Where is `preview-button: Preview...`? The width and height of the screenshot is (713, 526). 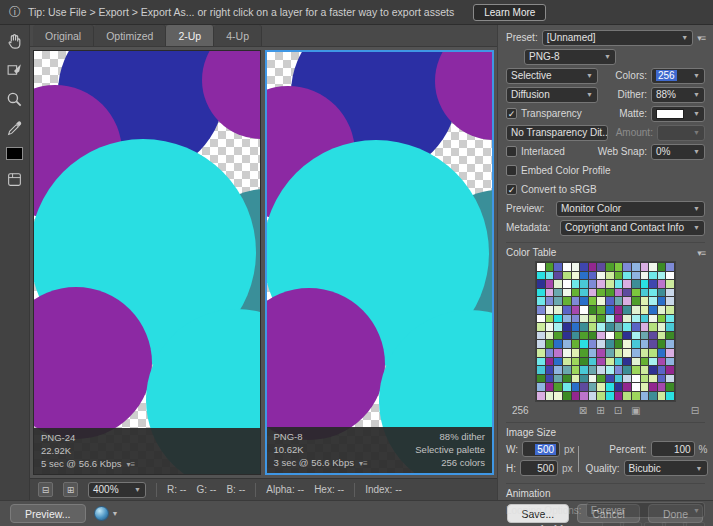 preview-button: Preview... is located at coordinates (48, 514).